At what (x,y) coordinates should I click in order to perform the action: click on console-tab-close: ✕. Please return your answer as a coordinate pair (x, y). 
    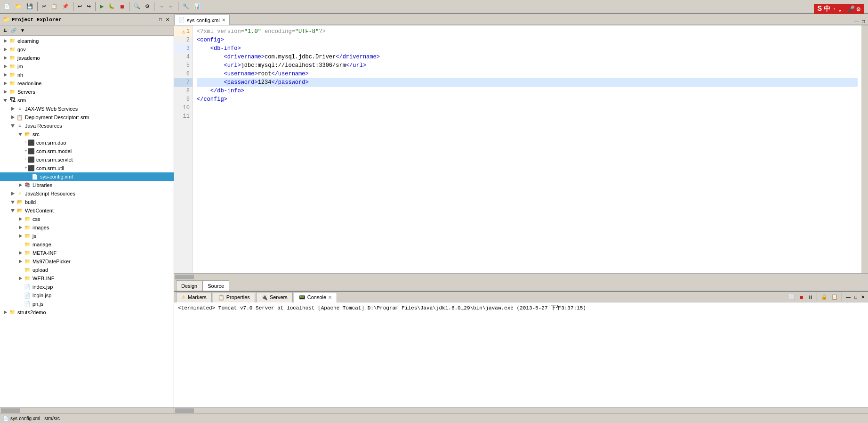
    Looking at the image, I should click on (330, 298).